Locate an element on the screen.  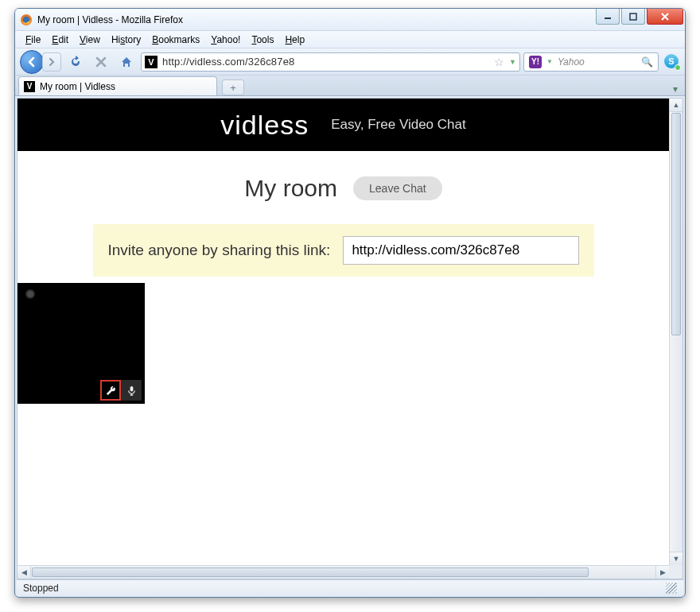
tab-title: My room | Vidless is located at coordinates (78, 87).